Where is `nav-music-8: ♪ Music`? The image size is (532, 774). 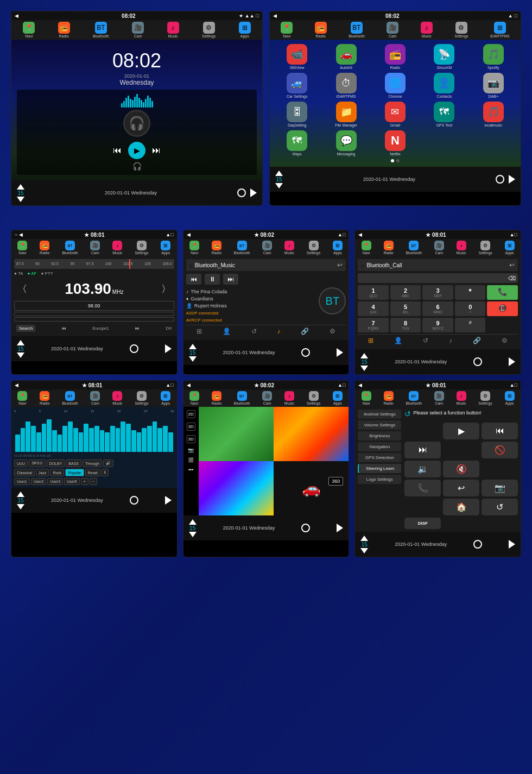 nav-music-8: ♪ Music is located at coordinates (461, 398).